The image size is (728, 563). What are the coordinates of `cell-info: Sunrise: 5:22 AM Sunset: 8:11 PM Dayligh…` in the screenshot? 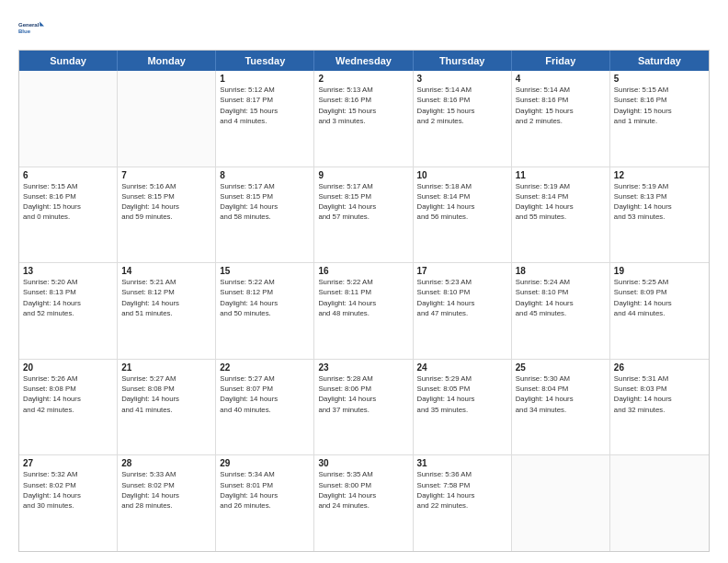 It's located at (363, 298).